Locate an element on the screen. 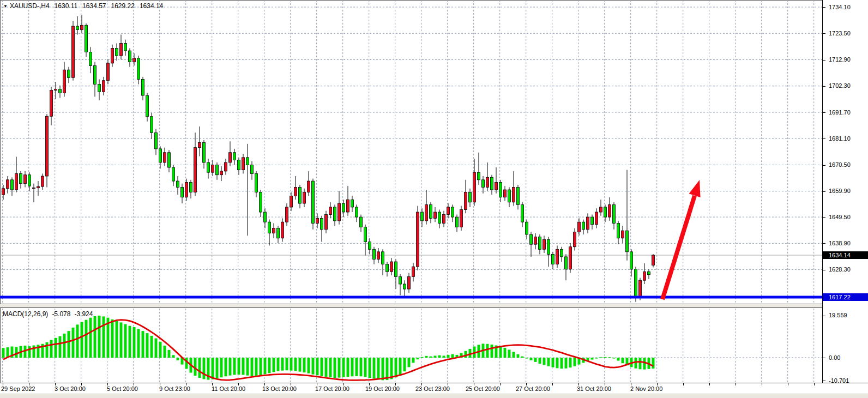 This screenshot has width=868, height=398. macd-axis-label: 0.00 is located at coordinates (834, 358).